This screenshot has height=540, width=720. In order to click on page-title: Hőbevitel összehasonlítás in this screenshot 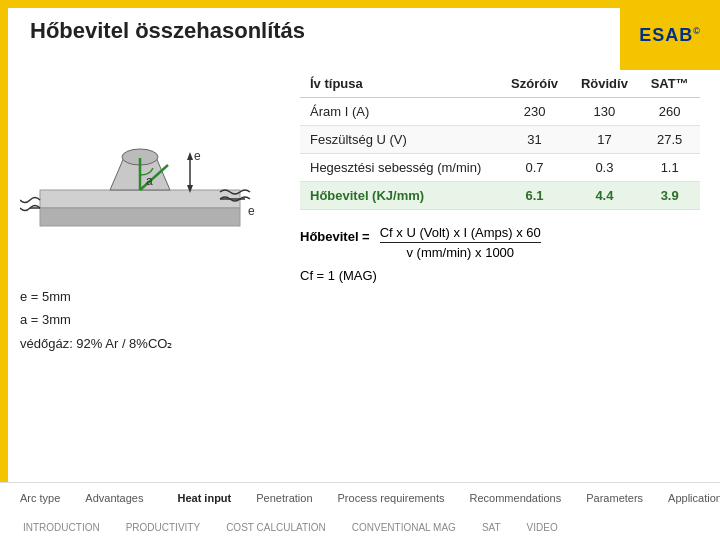, I will do `click(168, 31)`.